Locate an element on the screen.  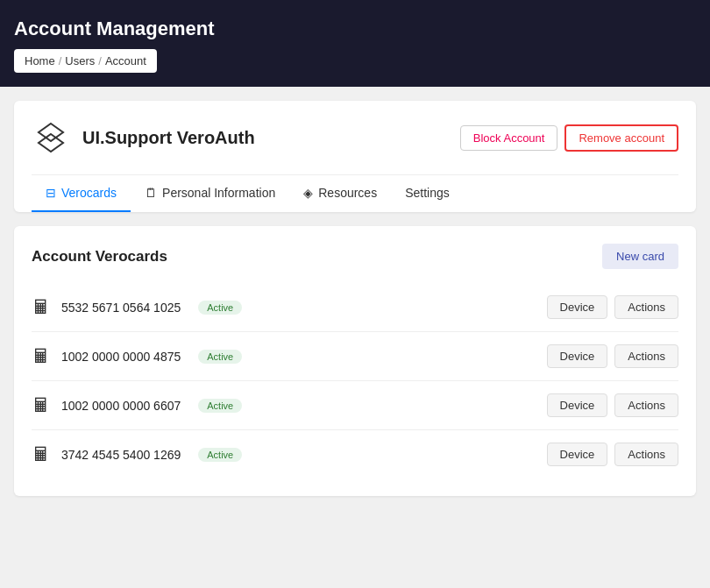
verocards-tab-icon: ⊟ is located at coordinates (51, 193).